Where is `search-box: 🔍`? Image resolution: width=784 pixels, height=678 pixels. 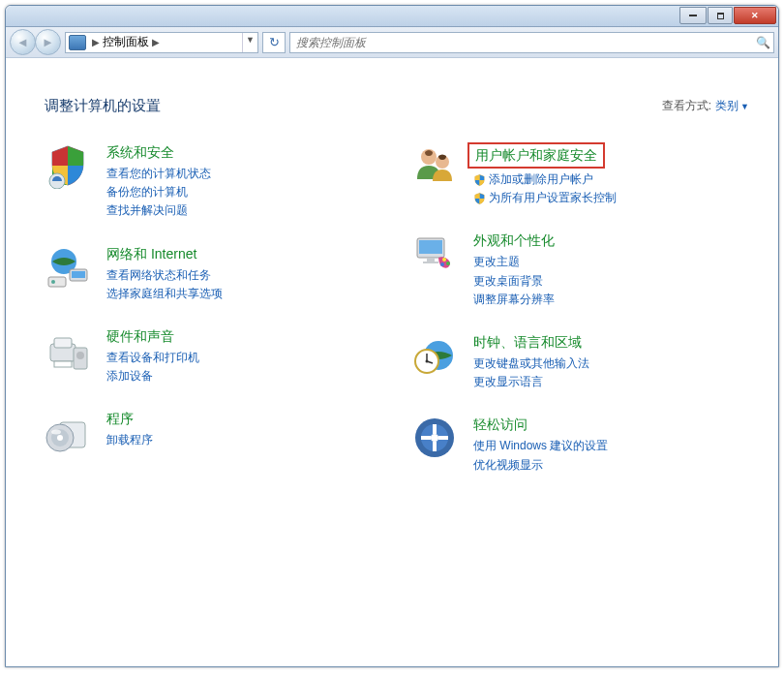 search-box: 🔍 is located at coordinates (532, 43).